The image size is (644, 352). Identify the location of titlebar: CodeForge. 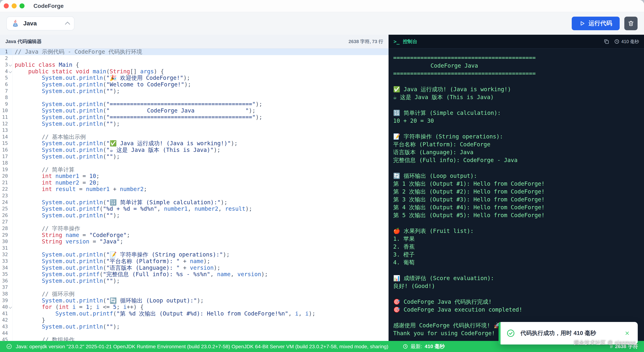
(322, 6).